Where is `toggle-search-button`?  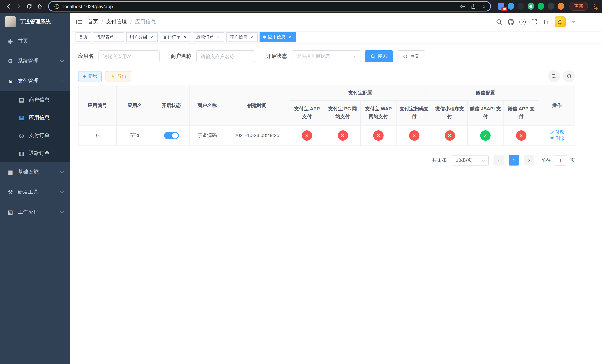
toggle-search-button is located at coordinates (554, 76).